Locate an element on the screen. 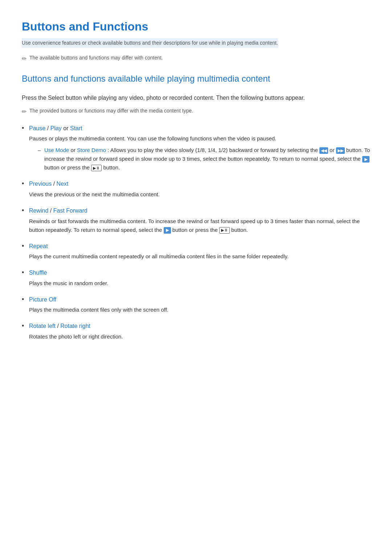 The width and height of the screenshot is (392, 554). ff-btn-icon: ▶▶ is located at coordinates (340, 151).